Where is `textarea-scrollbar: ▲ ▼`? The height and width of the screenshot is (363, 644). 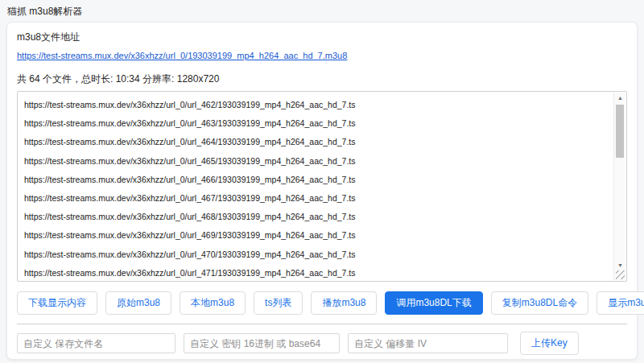 textarea-scrollbar: ▲ ▼ is located at coordinates (620, 187).